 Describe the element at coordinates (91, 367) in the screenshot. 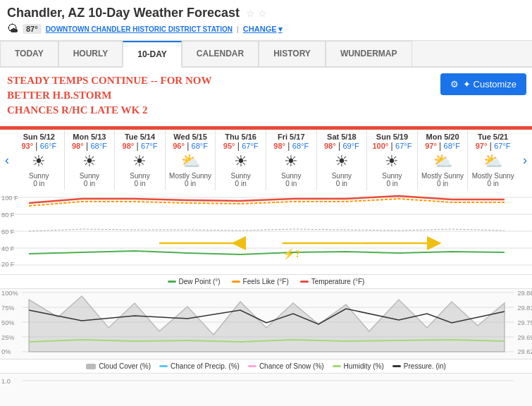

I see `cloudcover-color` at that location.